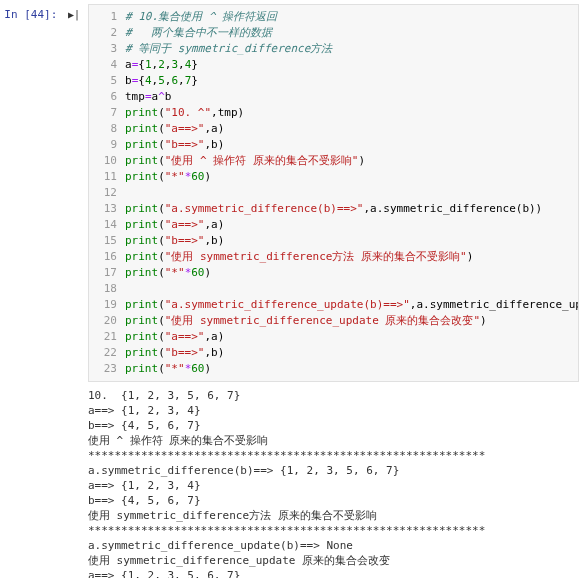  What do you see at coordinates (352, 257) in the screenshot?
I see `code-content: print("使用 symmetric_difference方法 原来的集合不受…` at bounding box center [352, 257].